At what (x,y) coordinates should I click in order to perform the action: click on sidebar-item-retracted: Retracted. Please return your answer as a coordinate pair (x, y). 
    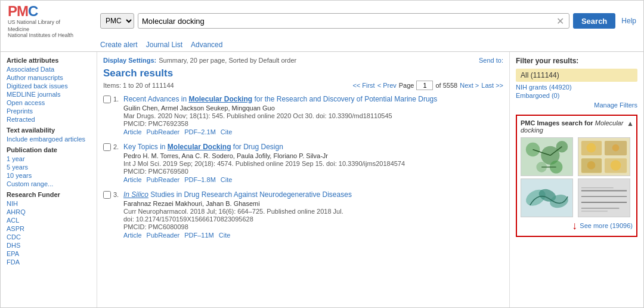
    Looking at the image, I should click on (49, 119).